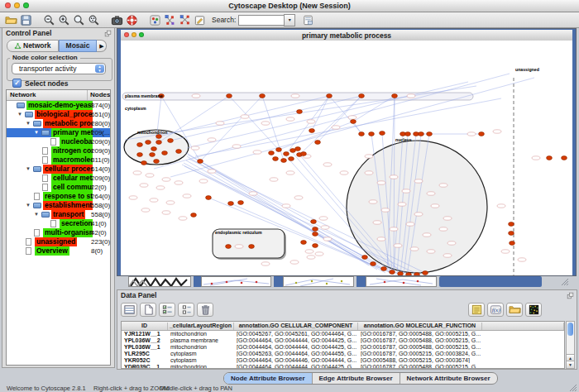 This screenshot has height=392, width=579. What do you see at coordinates (58, 187) in the screenshot?
I see `tree-row: cell communicat22(0)` at bounding box center [58, 187].